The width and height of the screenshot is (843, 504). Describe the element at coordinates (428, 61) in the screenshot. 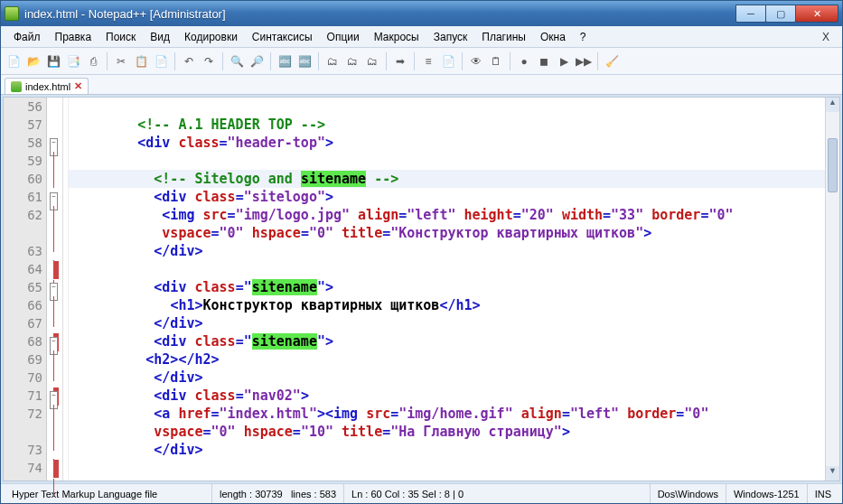

I see `toolbar-button: ≡` at that location.